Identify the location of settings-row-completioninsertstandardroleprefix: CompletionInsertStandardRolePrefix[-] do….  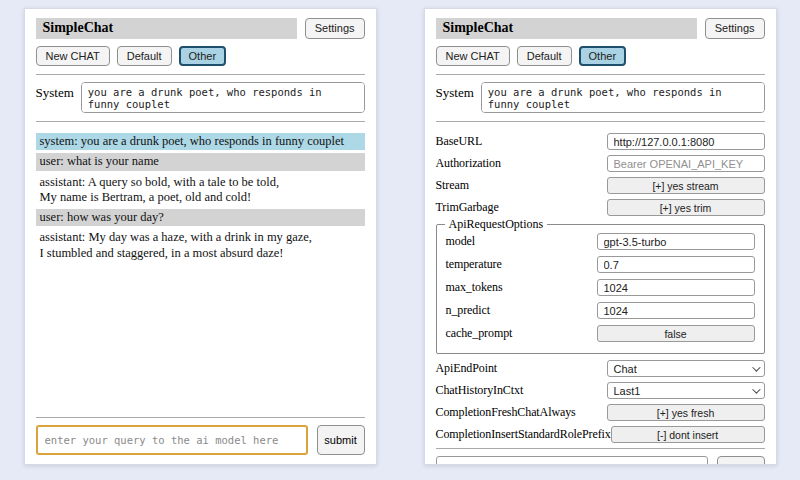
(600, 434).